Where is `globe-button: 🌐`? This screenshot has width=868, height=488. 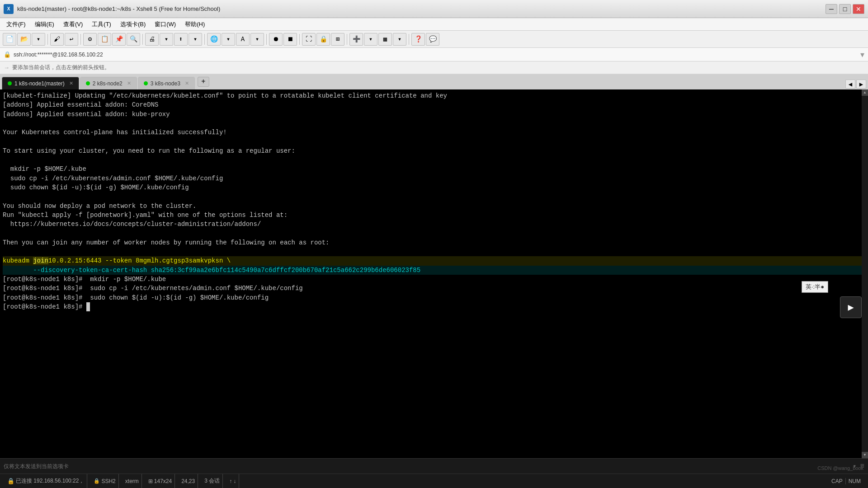
globe-button: 🌐 is located at coordinates (214, 39).